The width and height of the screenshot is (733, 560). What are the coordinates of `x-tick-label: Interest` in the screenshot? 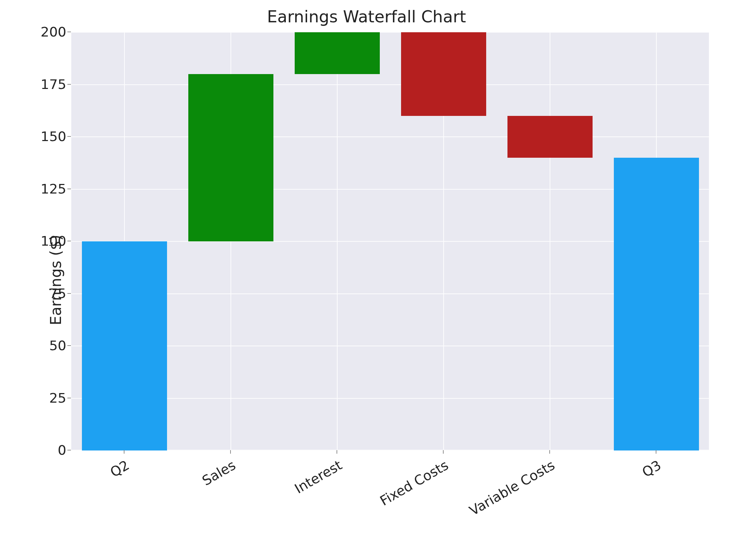 It's located at (295, 491).